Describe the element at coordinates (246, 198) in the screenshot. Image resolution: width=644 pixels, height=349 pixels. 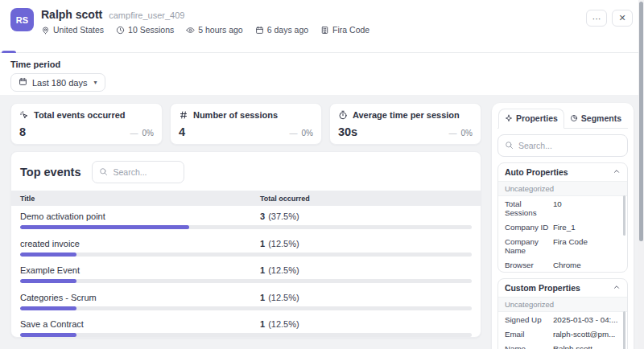
I see `events-table-header: Title Total occurred` at that location.